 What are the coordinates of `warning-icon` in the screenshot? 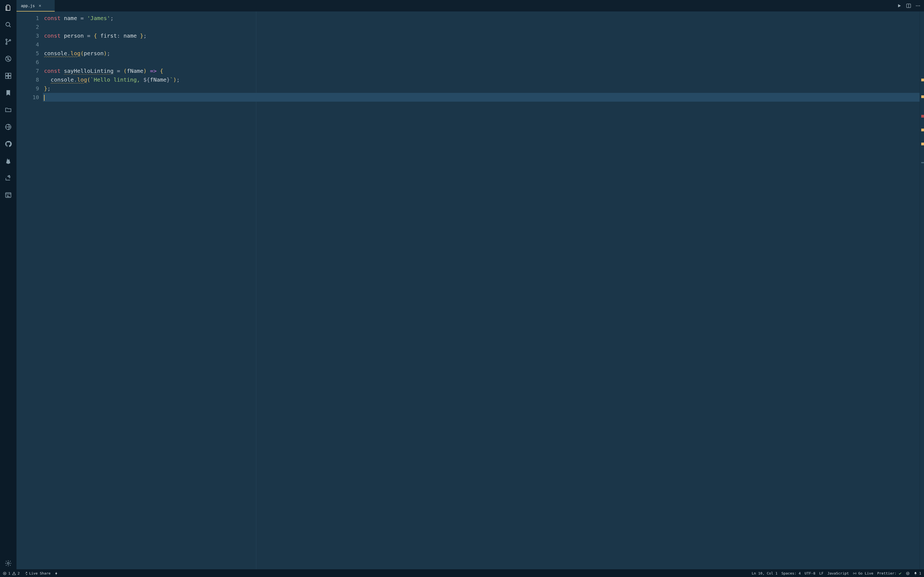 It's located at (14, 574).